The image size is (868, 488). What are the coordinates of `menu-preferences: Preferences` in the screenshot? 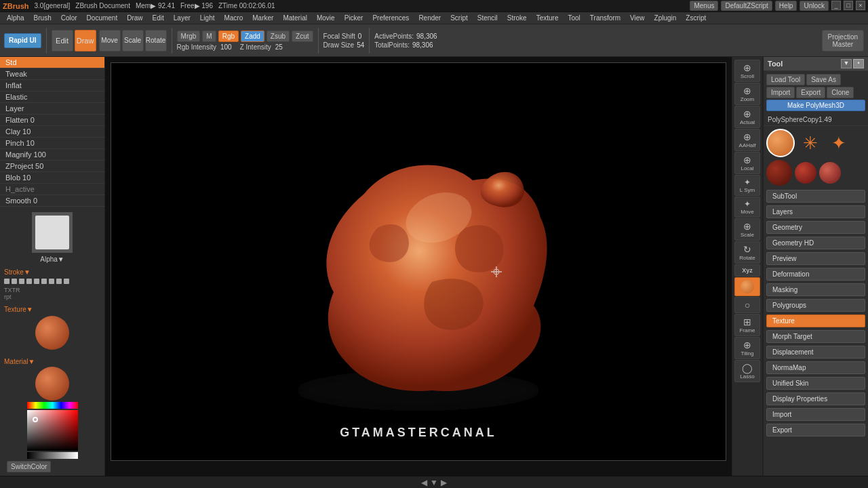 It's located at (391, 18).